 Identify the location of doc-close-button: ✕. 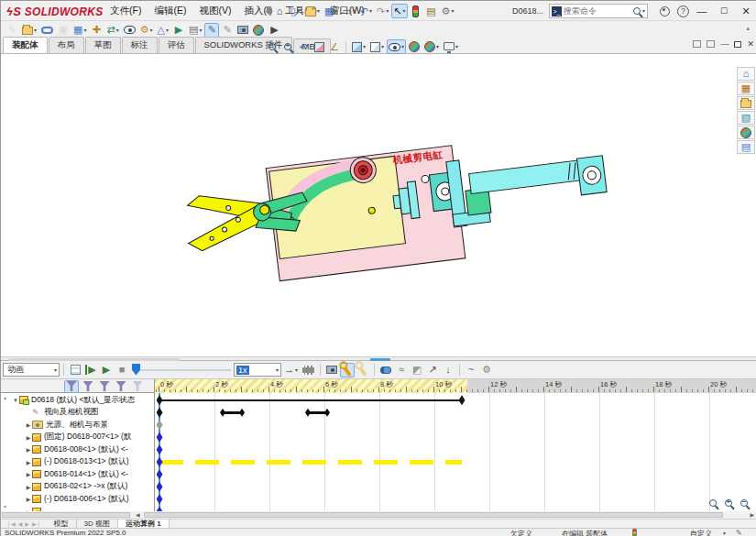
(751, 44).